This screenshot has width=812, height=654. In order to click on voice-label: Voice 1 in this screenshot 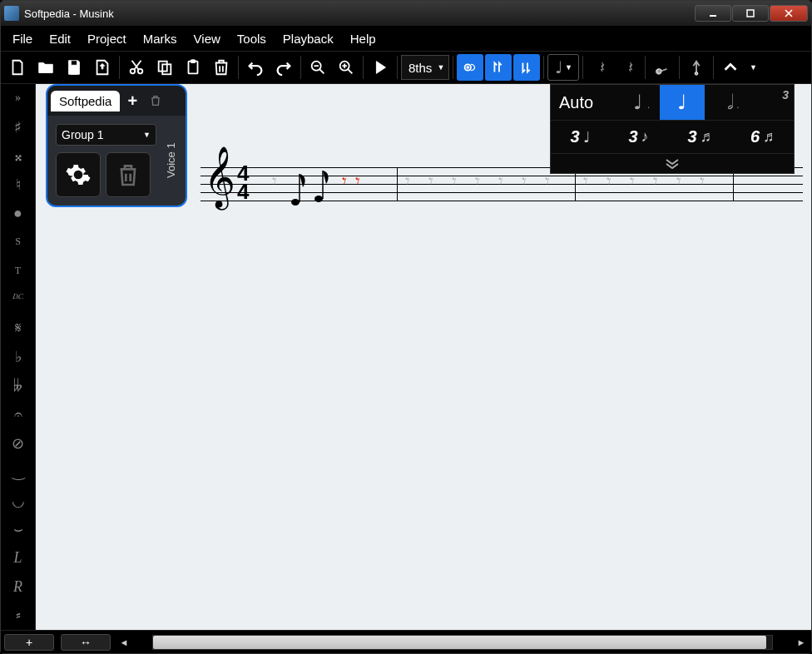, I will do `click(171, 161)`.